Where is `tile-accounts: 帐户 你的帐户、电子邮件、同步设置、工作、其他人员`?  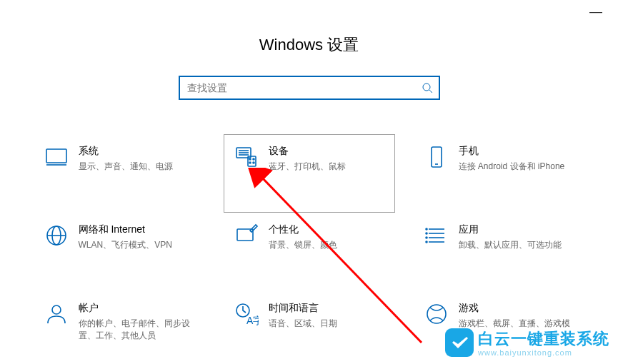 tile-accounts: 帐户 你的帐户、电子邮件、同步设置、工作、其他人员 is located at coordinates (119, 328).